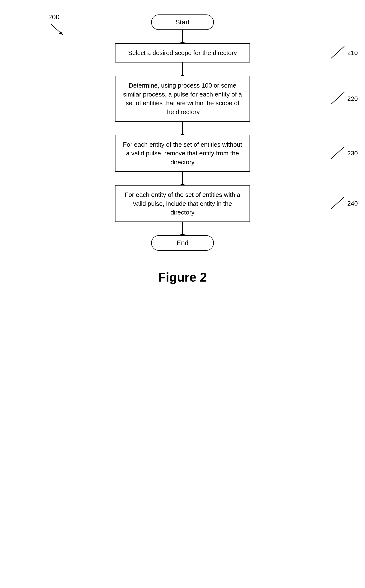 The image size is (365, 588). I want to click on step-210-number: 210, so click(352, 53).